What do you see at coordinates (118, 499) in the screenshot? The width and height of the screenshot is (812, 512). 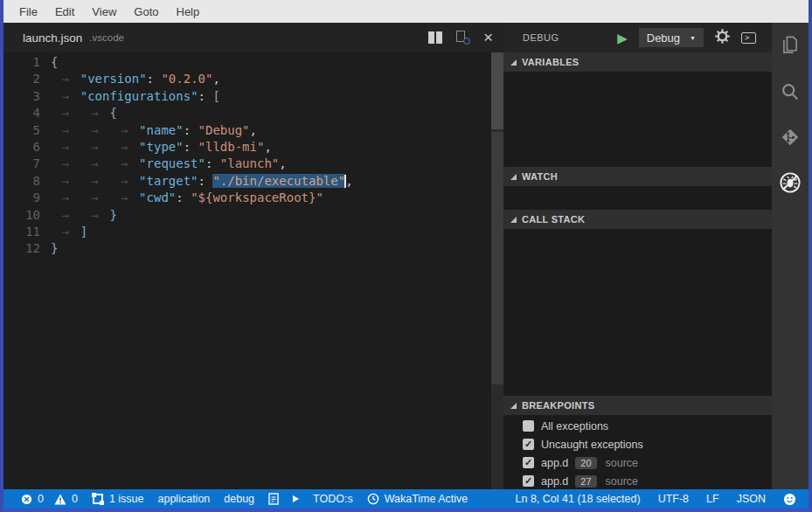 I see `issues-status-item: 1 issue` at bounding box center [118, 499].